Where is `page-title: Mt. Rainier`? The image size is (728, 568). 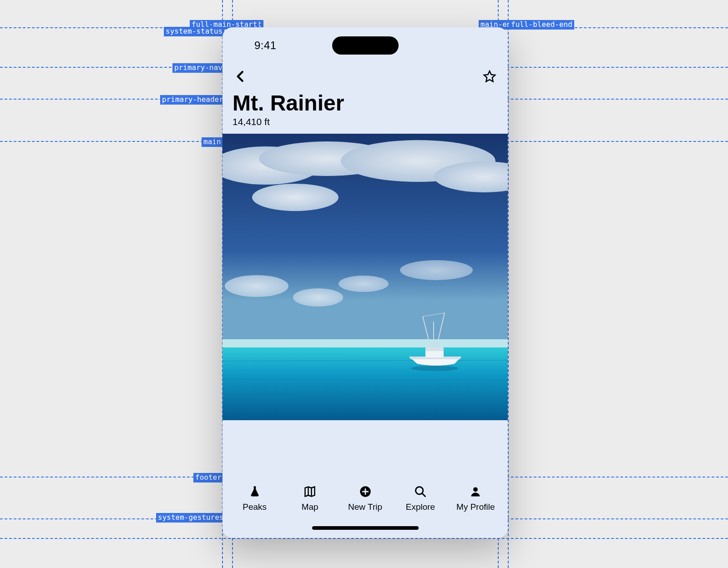 page-title: Mt. Rainier is located at coordinates (365, 103).